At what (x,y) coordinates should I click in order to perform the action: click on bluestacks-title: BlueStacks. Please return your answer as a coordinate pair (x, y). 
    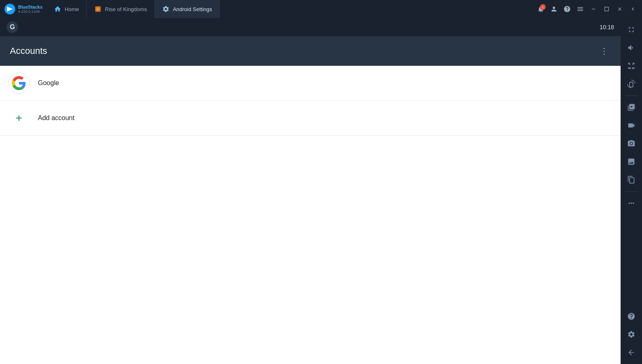
    Looking at the image, I should click on (30, 7).